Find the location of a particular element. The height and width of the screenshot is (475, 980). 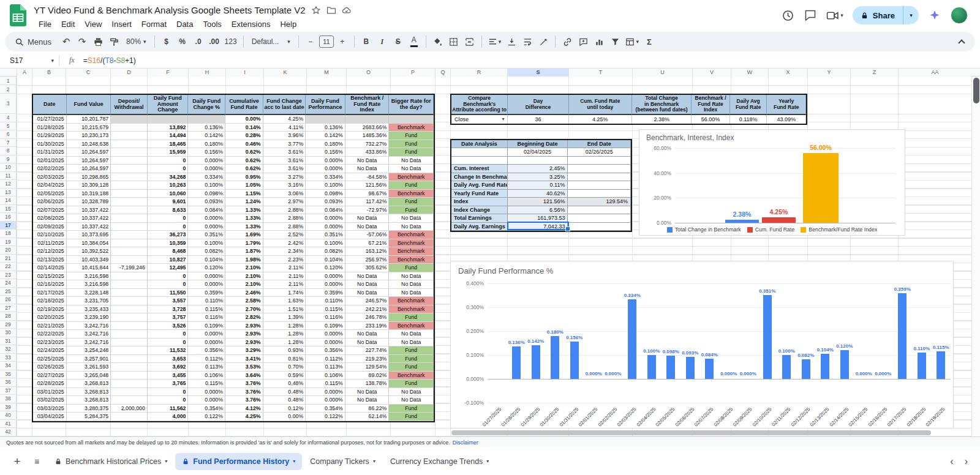

cell: 1.63% is located at coordinates (285, 301).